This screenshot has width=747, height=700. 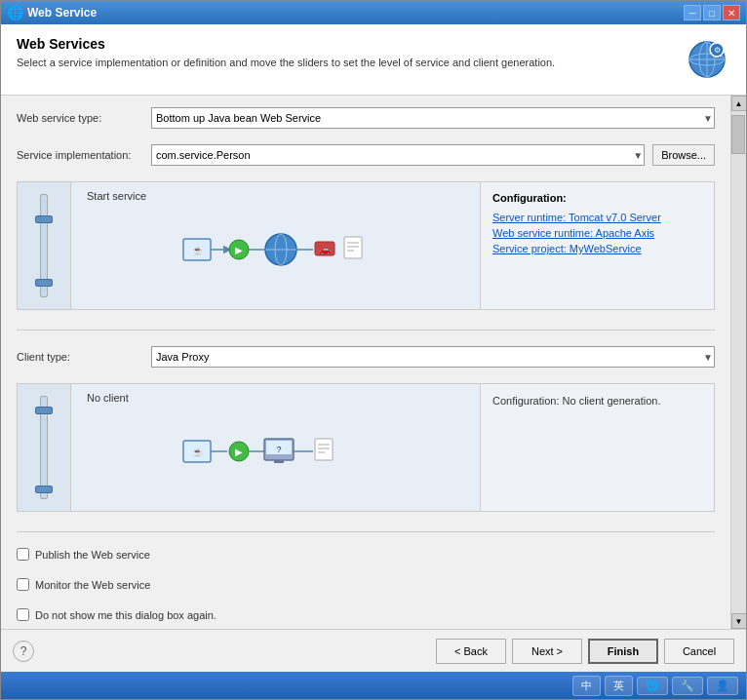 I want to click on client-type-label: Client type:, so click(x=80, y=357).